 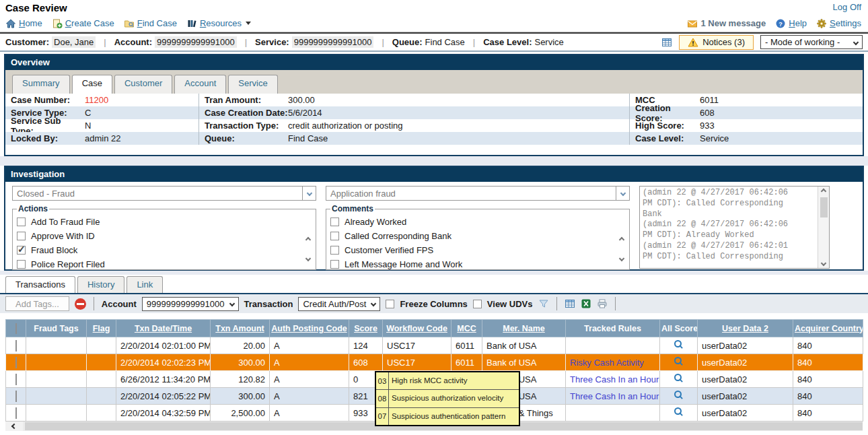 What do you see at coordinates (828, 396) in the screenshot?
I see `acquirer-cell: 840` at bounding box center [828, 396].